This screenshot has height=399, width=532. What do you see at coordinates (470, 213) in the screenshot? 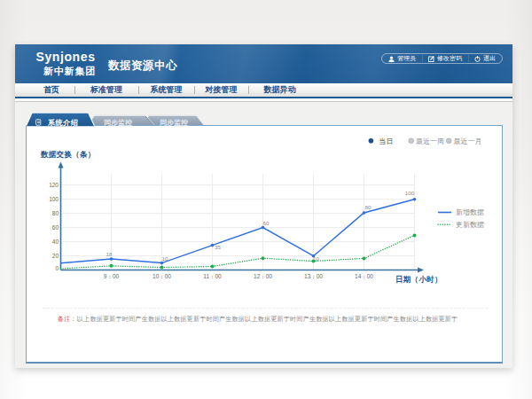
I see `svg-text: 新增数据` at bounding box center [470, 213].